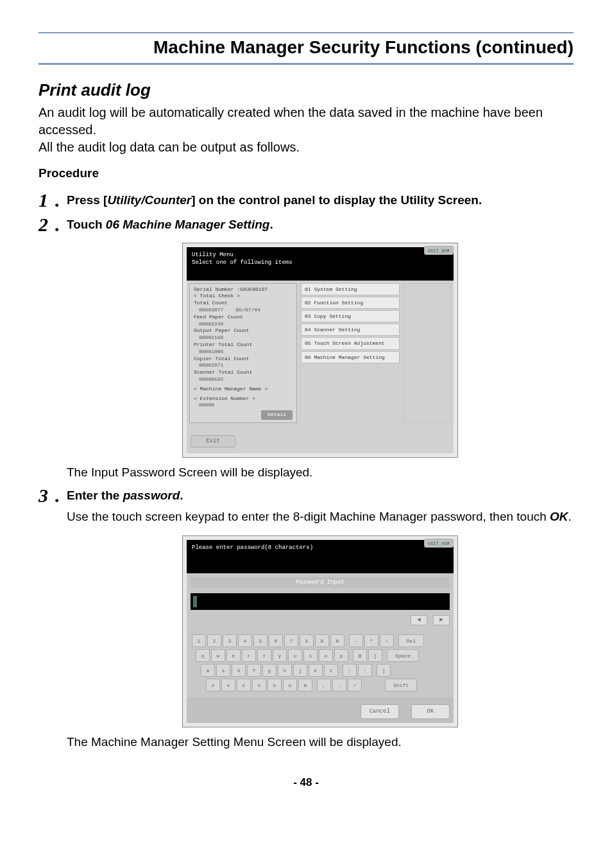 This screenshot has height=868, width=612. I want to click on step-1-post: ] on the control panel to display the Ut…, so click(336, 200).